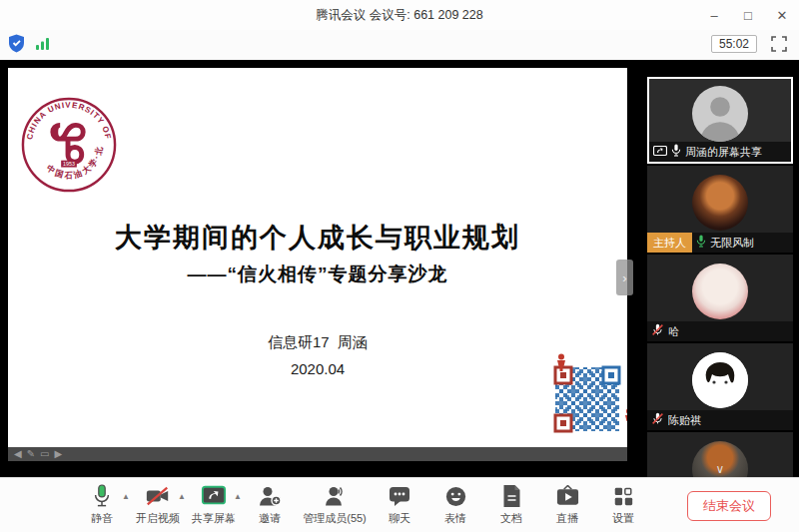 The width and height of the screenshot is (799, 532). I want to click on mute-label: 静音, so click(102, 519).